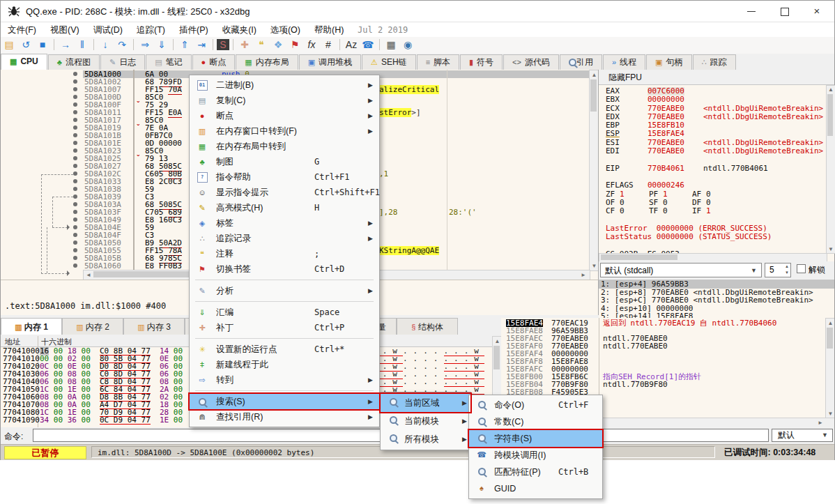  Describe the element at coordinates (368, 45) in the screenshot. I see `calls-icon: ☎` at that location.